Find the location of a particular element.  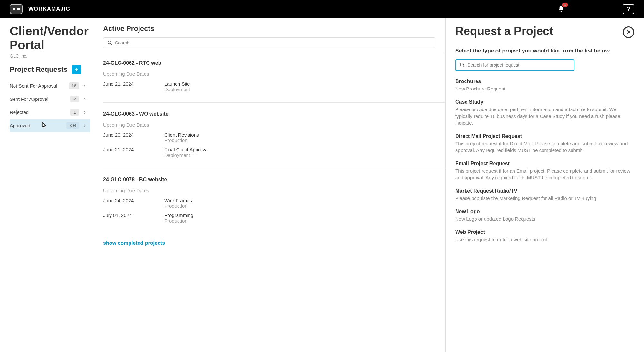

project-title: 24-GLC-0062 - RTC web is located at coordinates (269, 63).